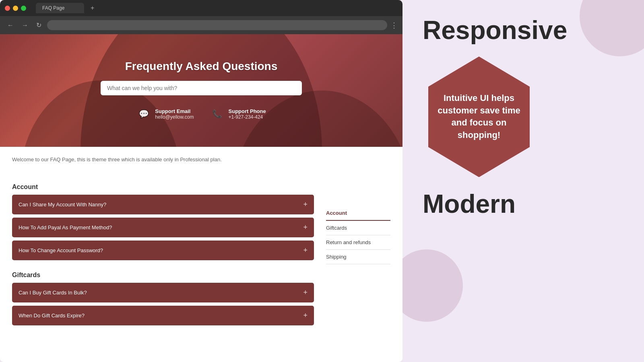  Describe the element at coordinates (163, 298) in the screenshot. I see `faq-section-giftcards: Giftcards Can I Buy Gift Cards In Bulk? …` at that location.